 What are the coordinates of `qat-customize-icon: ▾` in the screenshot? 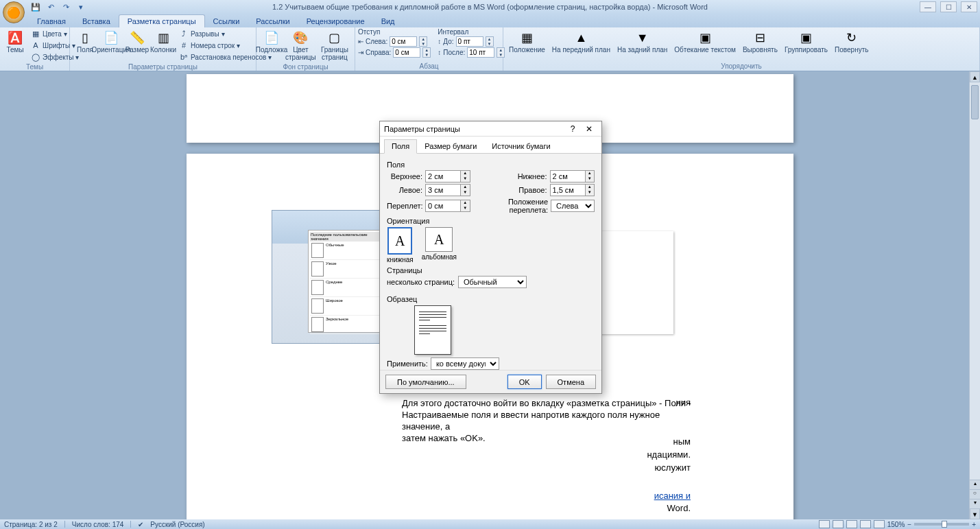 It's located at (81, 7).